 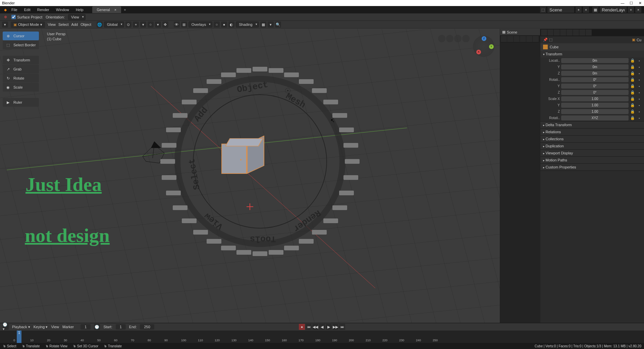 What do you see at coordinates (613, 10) in the screenshot?
I see `renderlayer-input` at bounding box center [613, 10].